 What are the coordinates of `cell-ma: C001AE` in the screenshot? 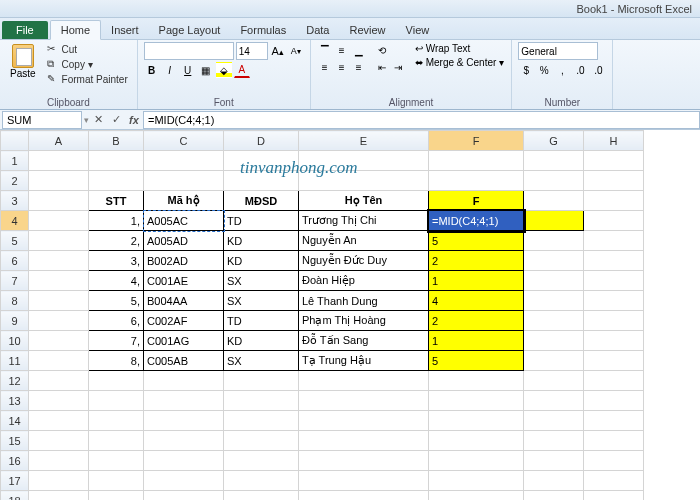 It's located at (184, 281).